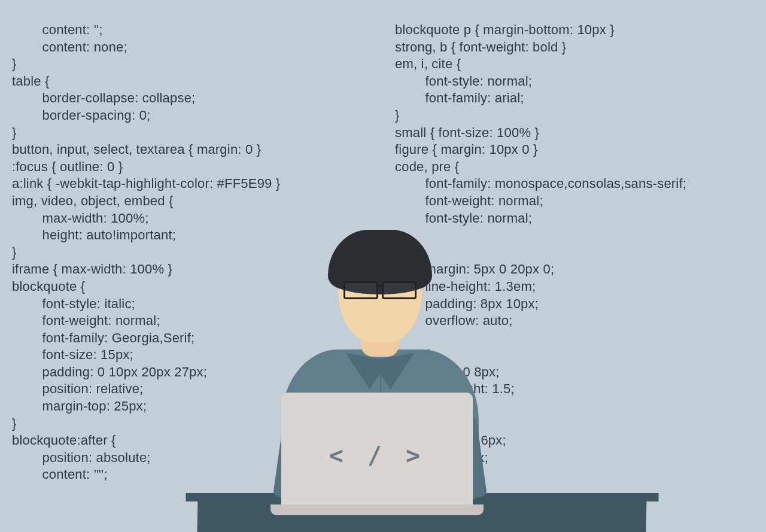 This screenshot has height=532, width=766. What do you see at coordinates (380, 290) in the screenshot?
I see `glasses-icon` at bounding box center [380, 290].